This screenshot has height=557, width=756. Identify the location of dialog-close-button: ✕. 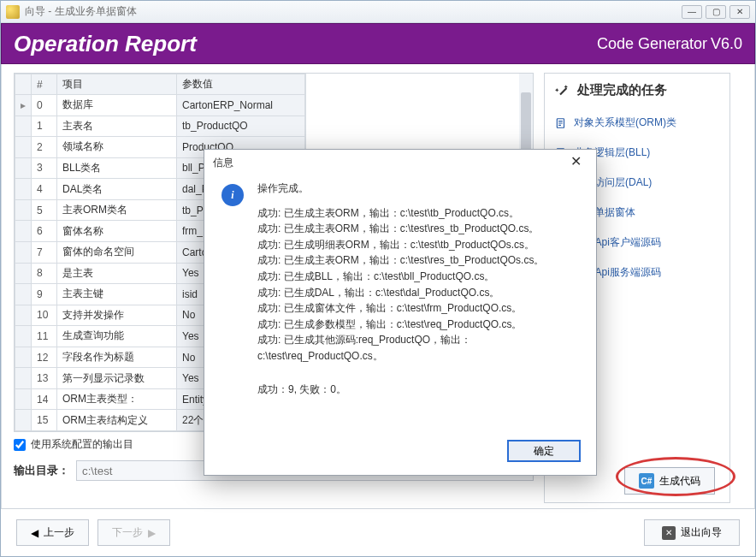
(576, 163).